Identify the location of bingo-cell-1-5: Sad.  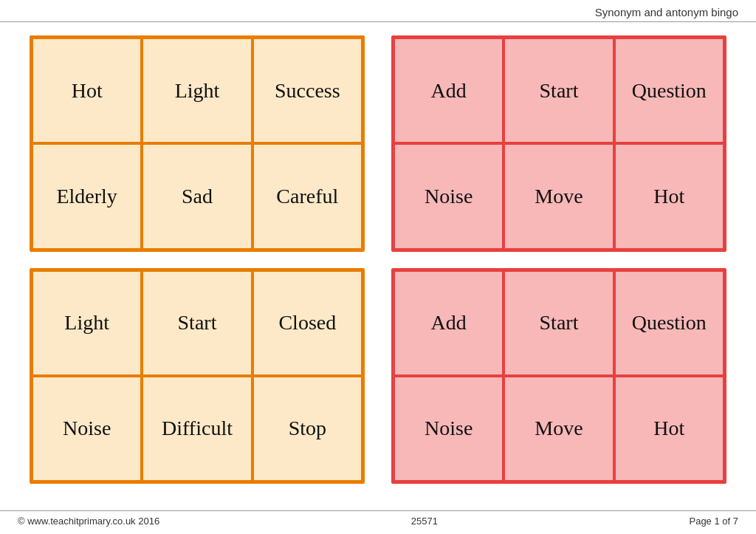
(196, 196).